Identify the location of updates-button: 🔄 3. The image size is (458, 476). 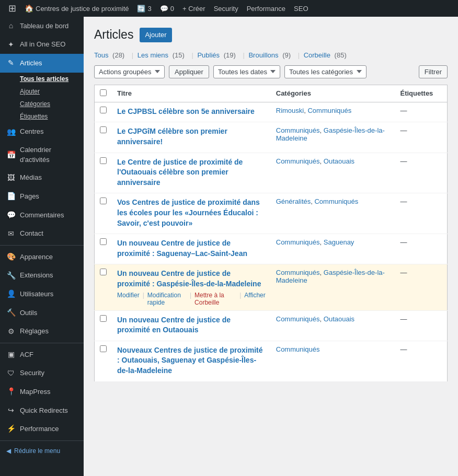
(144, 8).